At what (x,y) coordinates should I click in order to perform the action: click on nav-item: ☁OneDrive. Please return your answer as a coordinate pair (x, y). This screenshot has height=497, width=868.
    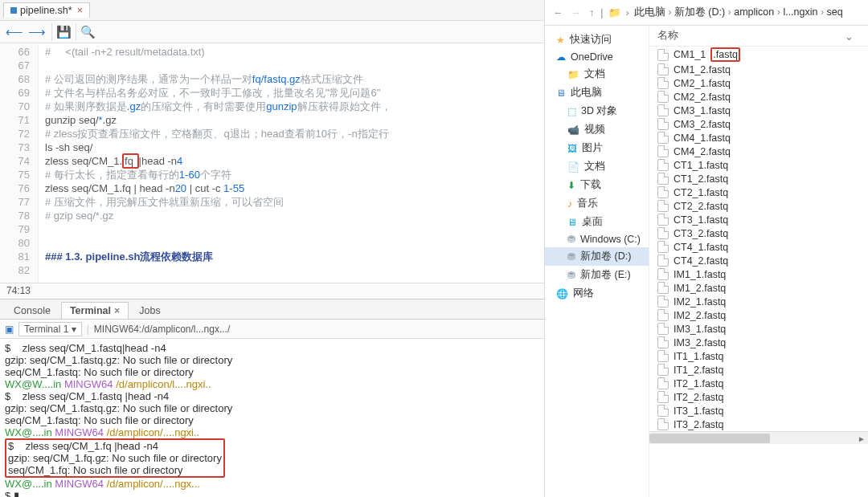
    Looking at the image, I should click on (596, 57).